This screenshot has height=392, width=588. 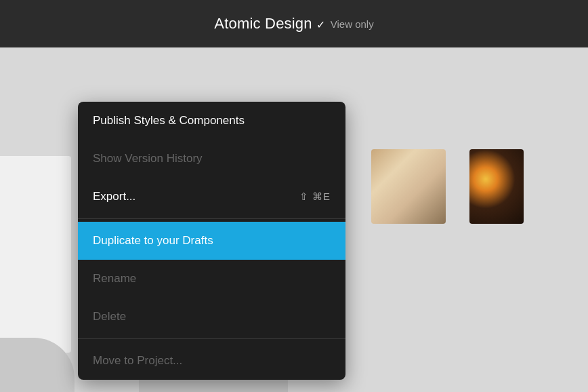 What do you see at coordinates (211, 197) in the screenshot?
I see `menu-item-export: Export... ⇧ ⌘E` at bounding box center [211, 197].